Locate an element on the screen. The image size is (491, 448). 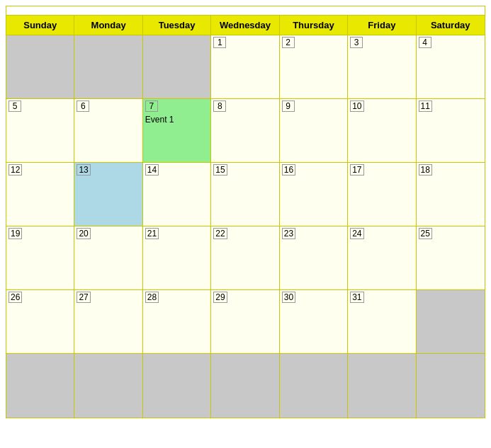
day-cell: 13 is located at coordinates (108, 195).